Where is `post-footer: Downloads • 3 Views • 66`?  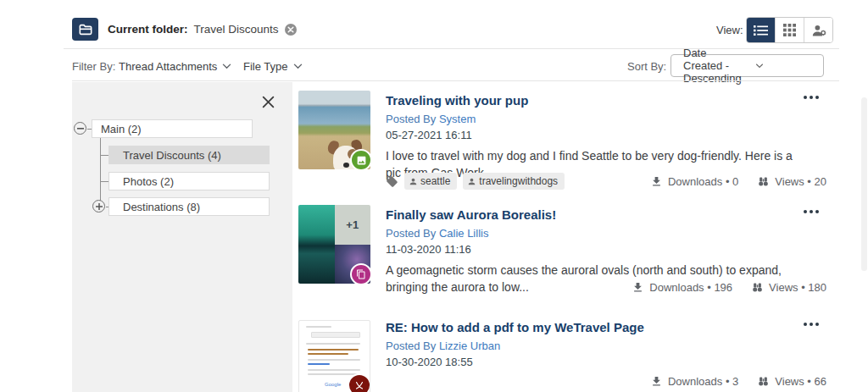 post-footer: Downloads • 3 Views • 66 is located at coordinates (606, 381).